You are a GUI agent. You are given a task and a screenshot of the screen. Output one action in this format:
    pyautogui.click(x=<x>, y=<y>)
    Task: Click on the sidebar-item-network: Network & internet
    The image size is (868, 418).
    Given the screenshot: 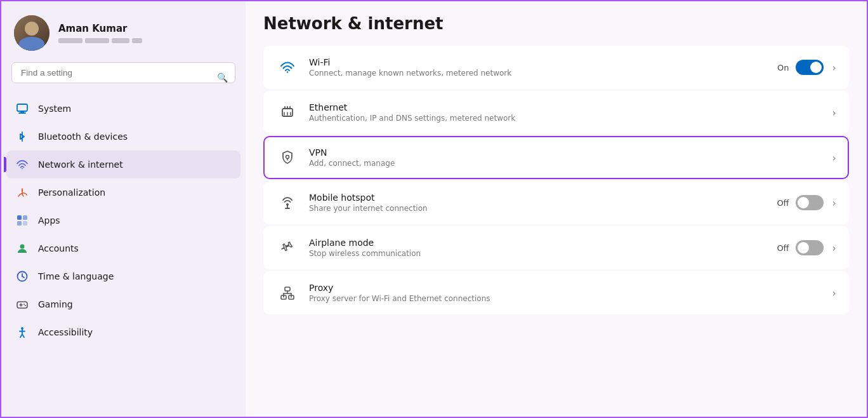 What is the action you would take?
    pyautogui.click(x=123, y=165)
    